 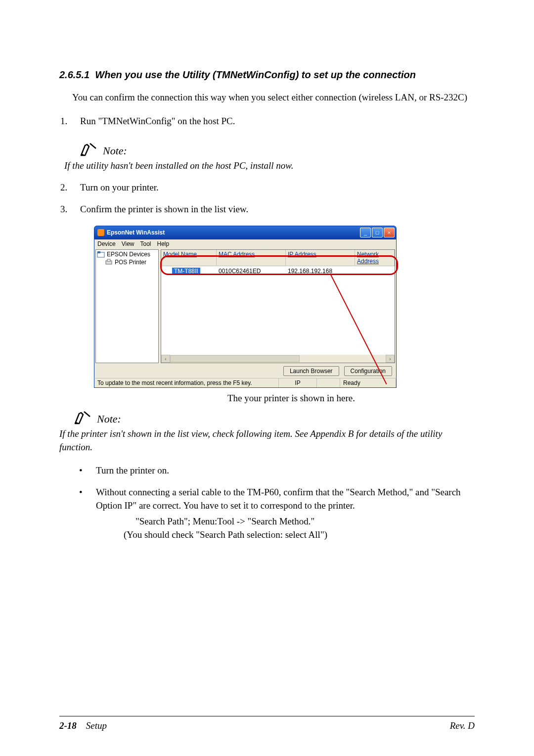 I want to click on menu-bar: Device View Tool Help, so click(x=245, y=244).